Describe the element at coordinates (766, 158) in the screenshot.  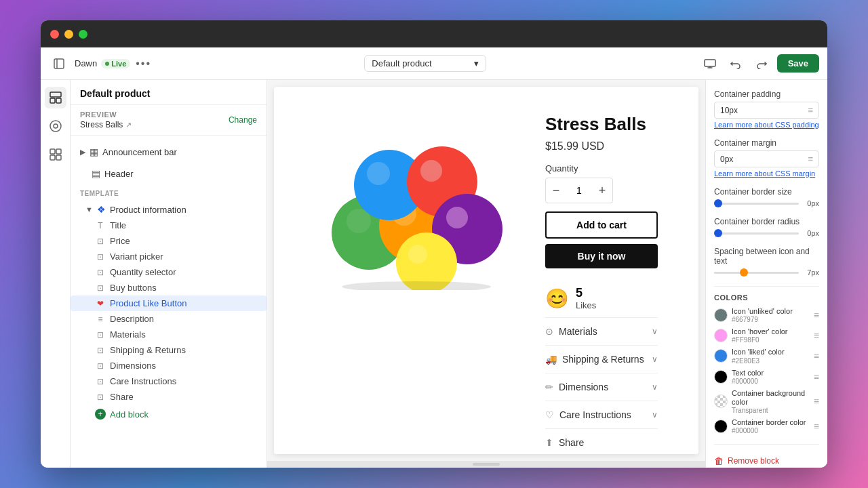
I see `container-margin-section: Container margin 0px ≡ Learn more about …` at that location.